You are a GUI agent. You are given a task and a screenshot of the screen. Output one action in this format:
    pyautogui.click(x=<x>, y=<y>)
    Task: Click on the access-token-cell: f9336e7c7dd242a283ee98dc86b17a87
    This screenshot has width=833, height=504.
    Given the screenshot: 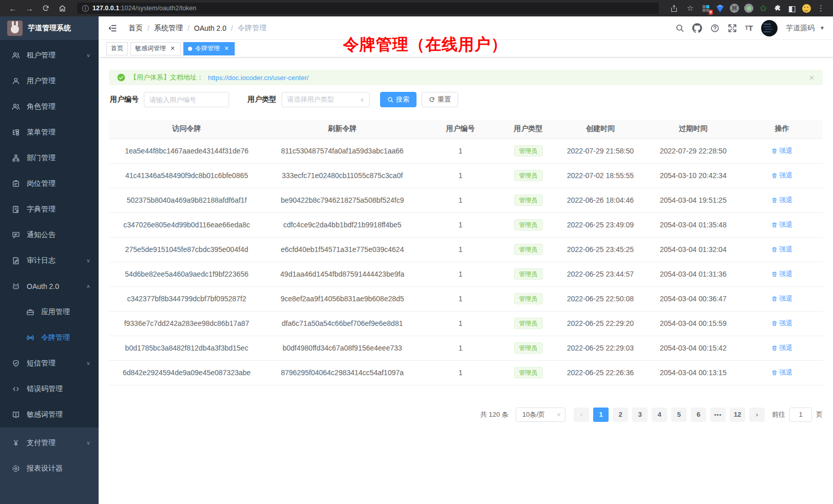 What is the action you would take?
    pyautogui.click(x=187, y=323)
    